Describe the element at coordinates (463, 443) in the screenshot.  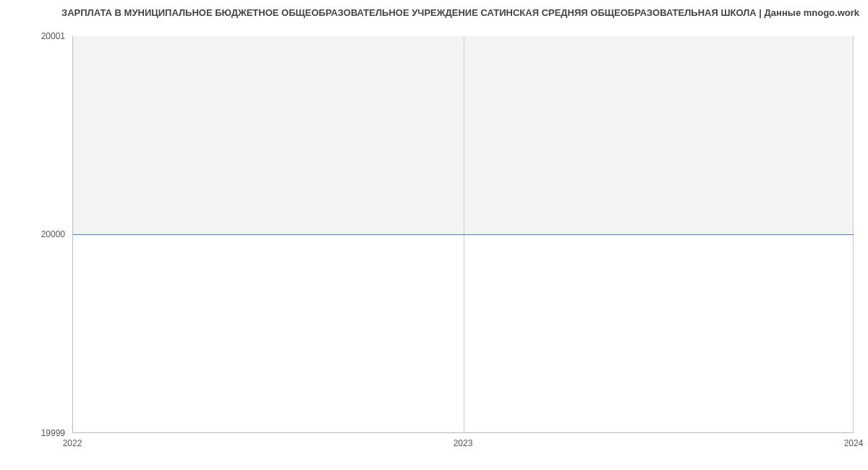
I see `x-tick-2023: 2023` at that location.